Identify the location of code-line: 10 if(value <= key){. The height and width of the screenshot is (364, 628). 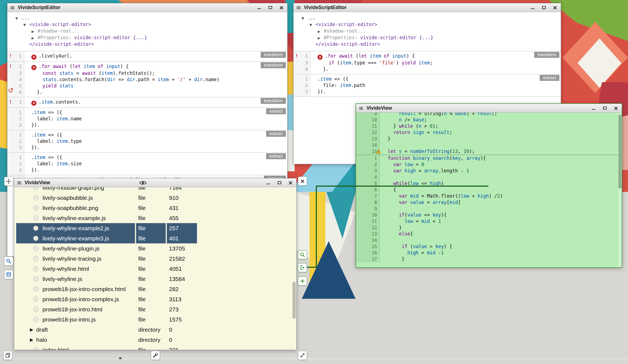
(489, 215).